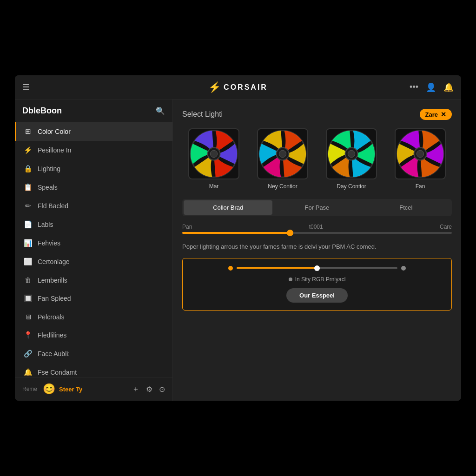 The height and width of the screenshot is (476, 476). I want to click on sidebar-item-pesillone-in: ⚡ Pesillone In, so click(94, 150).